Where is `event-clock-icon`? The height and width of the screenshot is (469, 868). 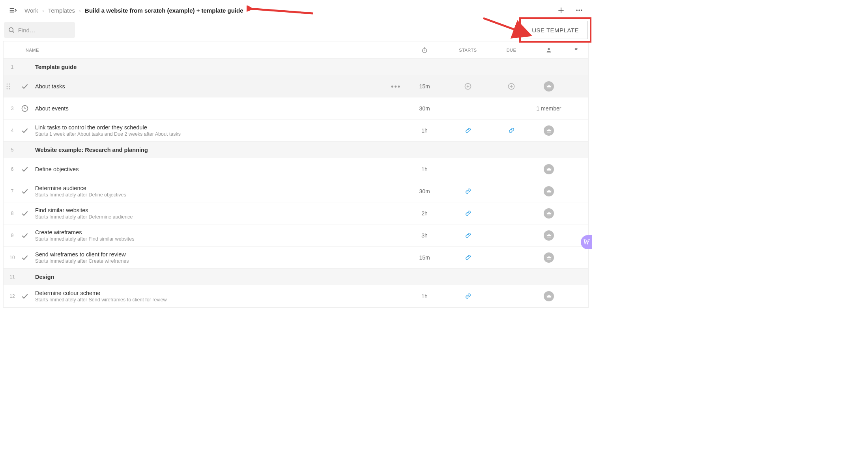
event-clock-icon is located at coordinates (28, 108).